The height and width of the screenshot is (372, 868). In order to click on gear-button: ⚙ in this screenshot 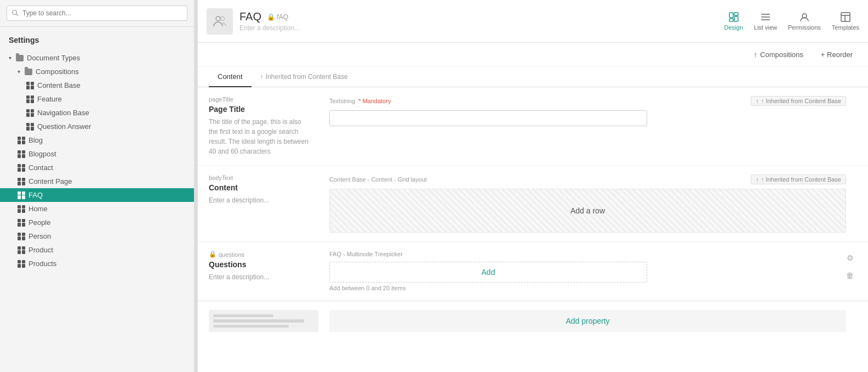, I will do `click(850, 258)`.